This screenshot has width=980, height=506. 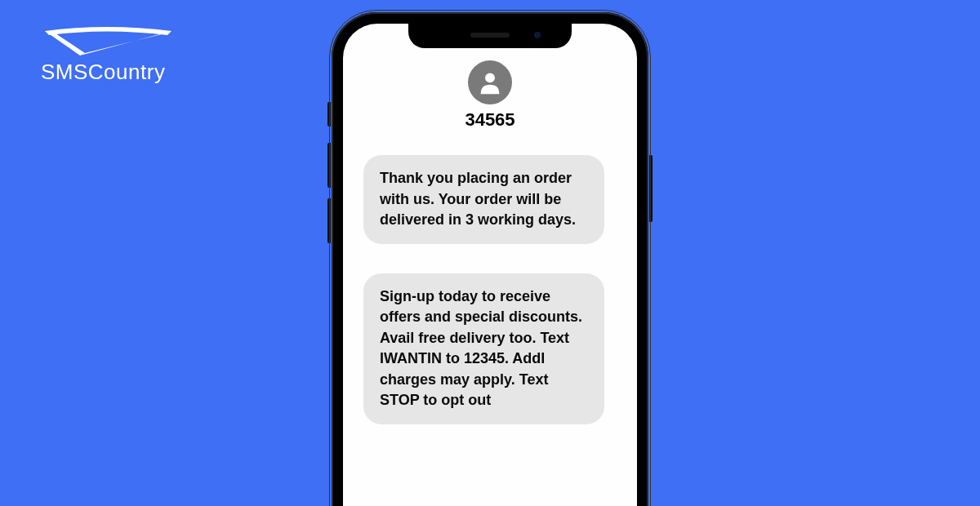 What do you see at coordinates (108, 55) in the screenshot?
I see `brand-logo: SMSCountry` at bounding box center [108, 55].